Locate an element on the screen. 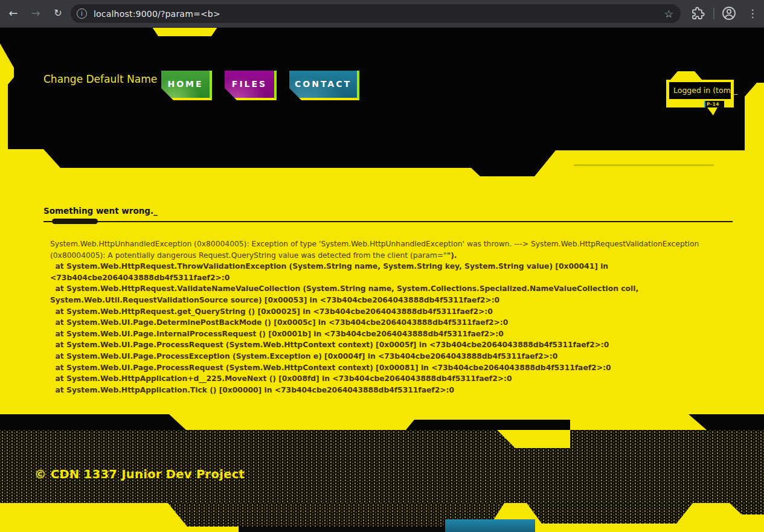 Image resolution: width=764 pixels, height=532 pixels. login-status: Logged in (tom)_ is located at coordinates (700, 91).